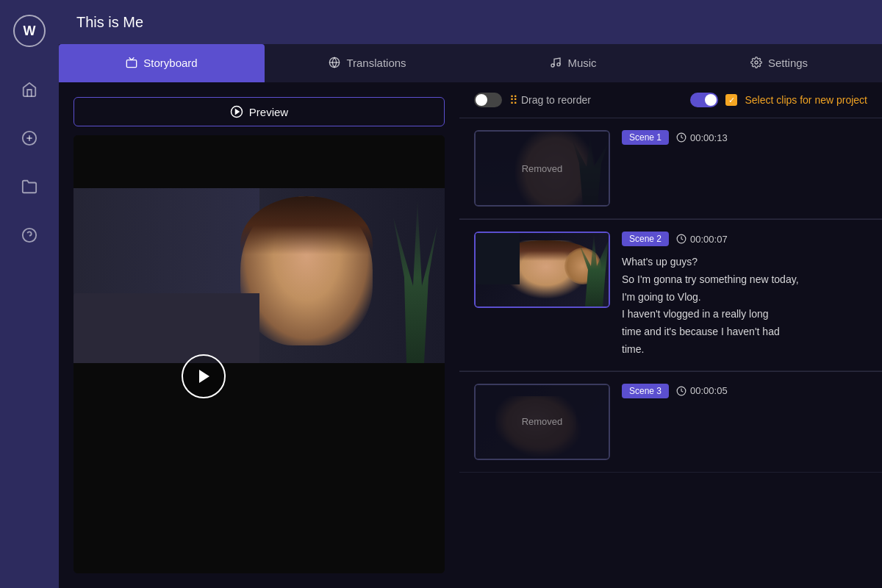 This screenshot has height=588, width=882. What do you see at coordinates (259, 112) in the screenshot?
I see `preview-button: Preview` at bounding box center [259, 112].